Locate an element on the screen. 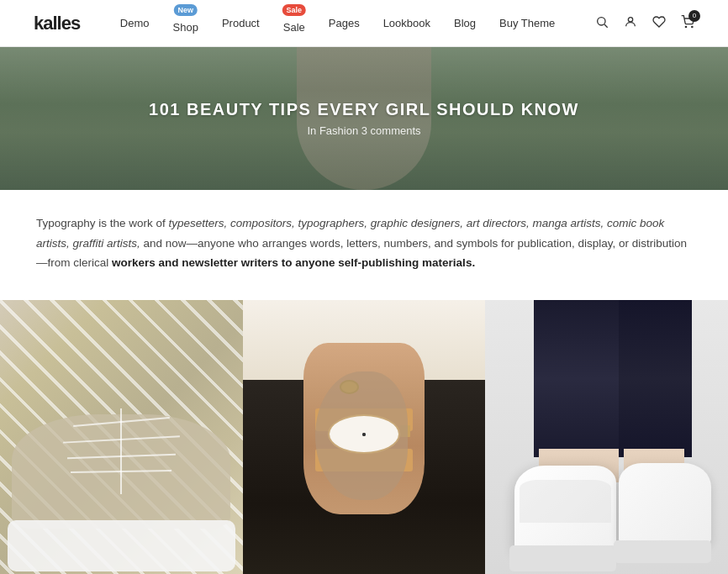 The width and height of the screenshot is (728, 574). hero-content: 101 BEAUTY TIPS EVERY GIRL SHOULD KNOW I… is located at coordinates (364, 118).